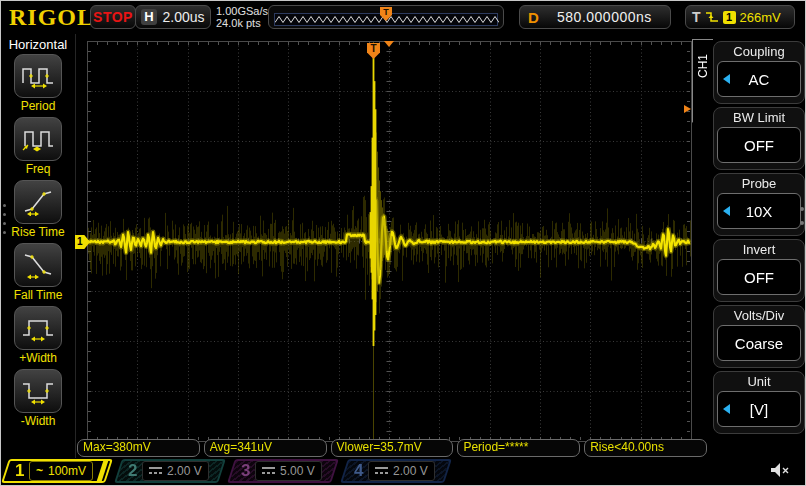 The width and height of the screenshot is (806, 486). Describe the element at coordinates (759, 270) in the screenshot. I see `menu-item-invert: Invert OFF` at that location.